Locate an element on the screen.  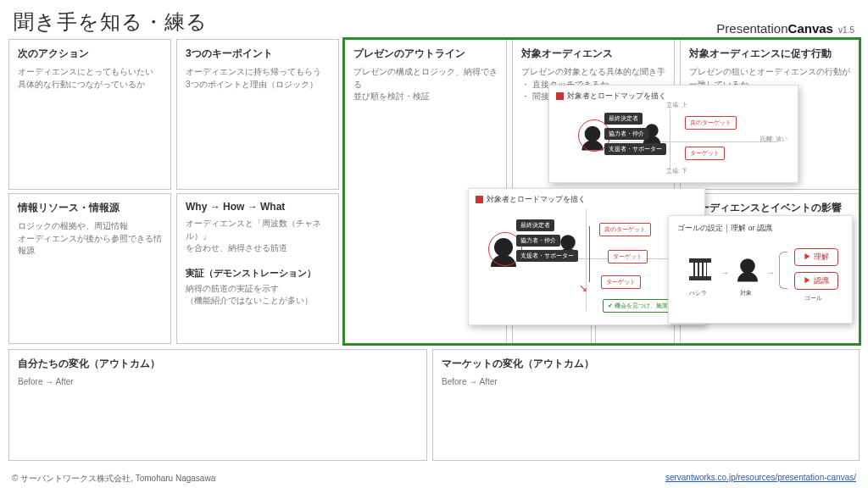
diagram: ハシラ → 対象 → ▶ 理解 ▶ 認識 ゴール is located at coordinates (760, 274).